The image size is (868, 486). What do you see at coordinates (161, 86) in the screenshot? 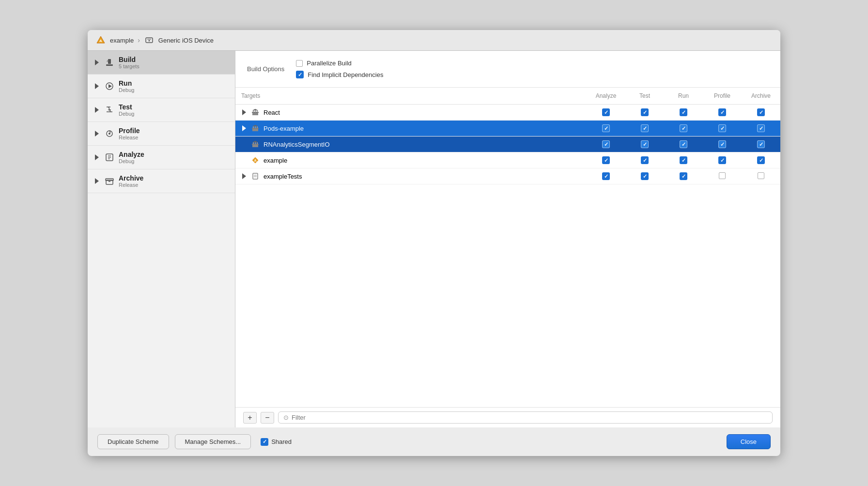
I see `sidebar-item-run: Run Debug` at bounding box center [161, 86].